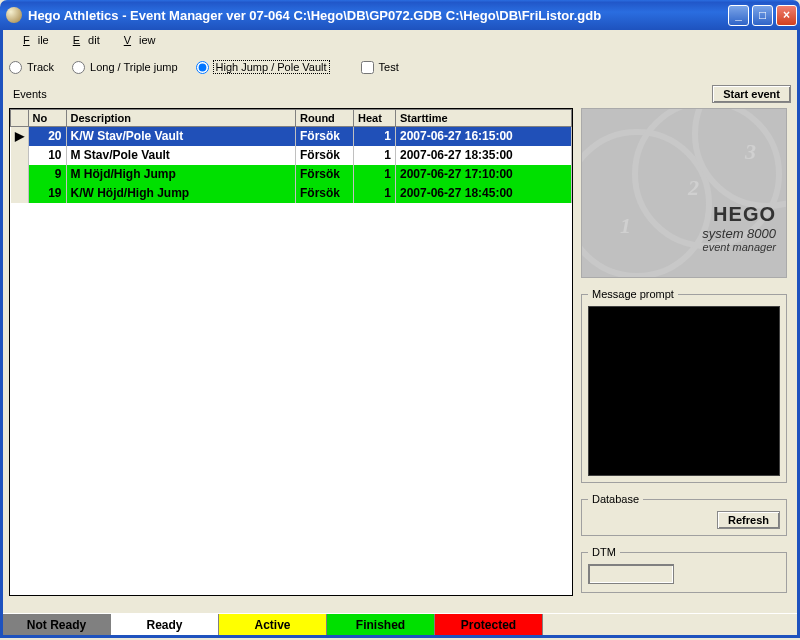  What do you see at coordinates (378, 16) in the screenshot?
I see `window-title: Hego Athletics - Event Manager ver 07-06…` at bounding box center [378, 16].